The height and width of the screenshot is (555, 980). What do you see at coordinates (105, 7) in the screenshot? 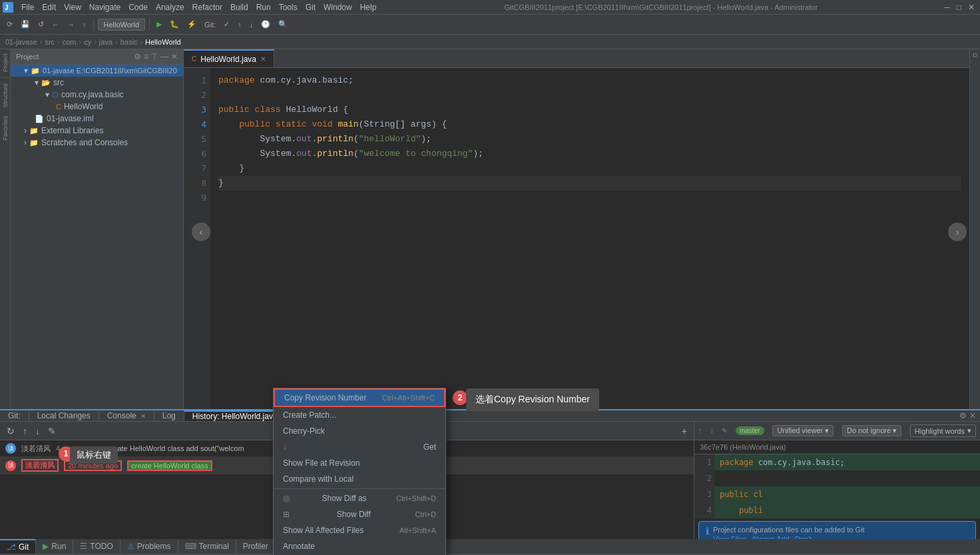
I see `menu-navigate: Navigate` at bounding box center [105, 7].